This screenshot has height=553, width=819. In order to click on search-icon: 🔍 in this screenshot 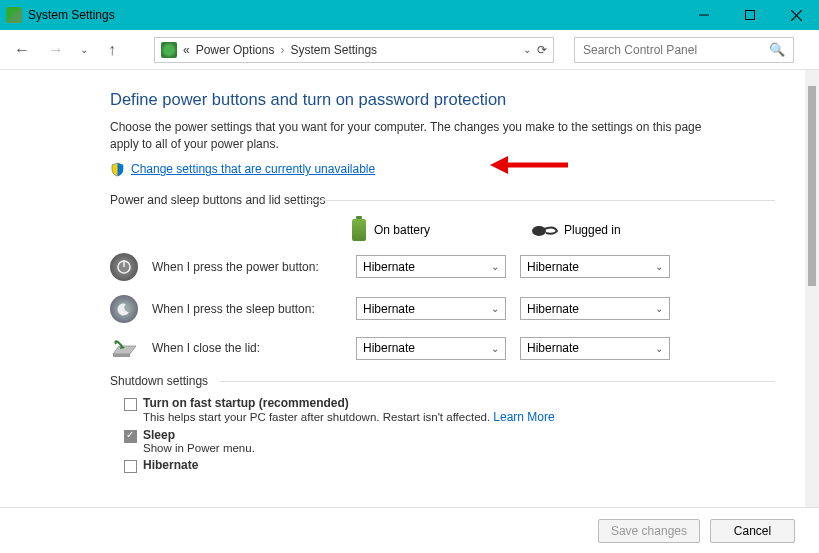, I will do `click(777, 50)`.